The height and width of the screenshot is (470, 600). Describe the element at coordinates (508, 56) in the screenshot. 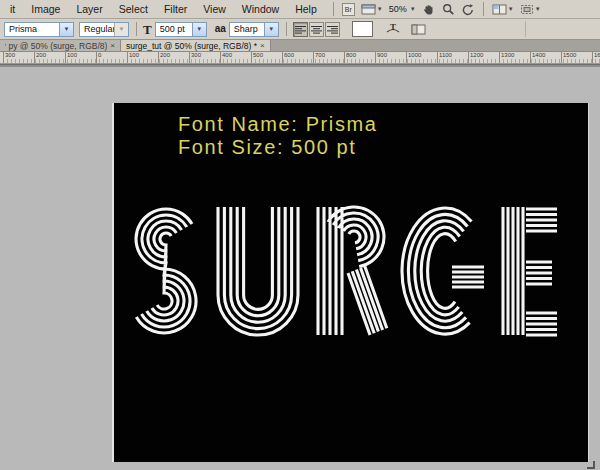

I see `ruler-label: 1300` at that location.